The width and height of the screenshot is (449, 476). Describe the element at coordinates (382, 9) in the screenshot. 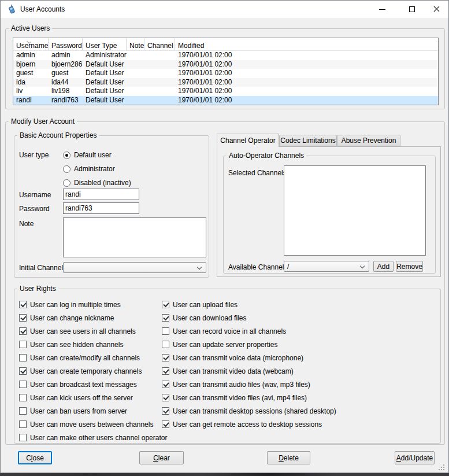

I see `minimize-button` at that location.